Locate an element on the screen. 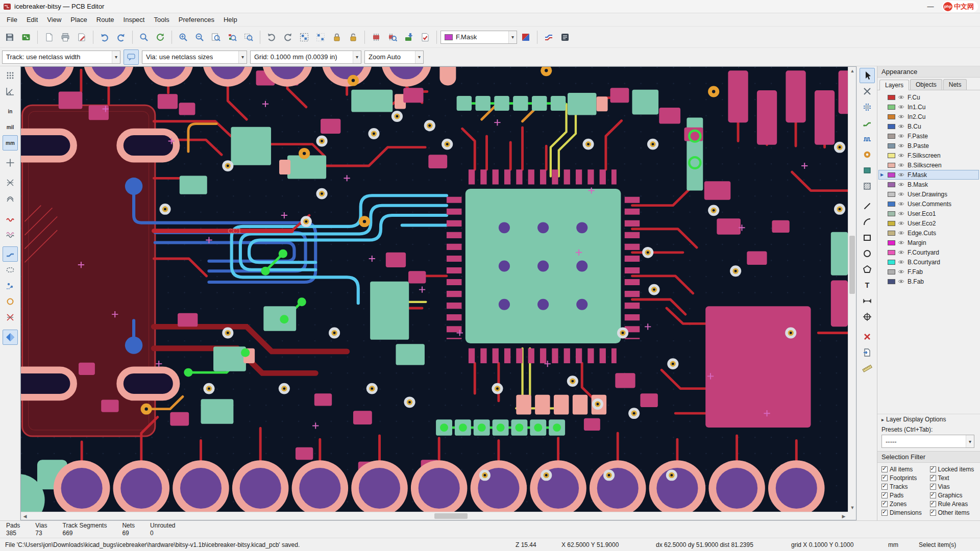 Image resolution: width=980 pixels, height=551 pixels. draw-polygon-tool is located at coordinates (867, 269).